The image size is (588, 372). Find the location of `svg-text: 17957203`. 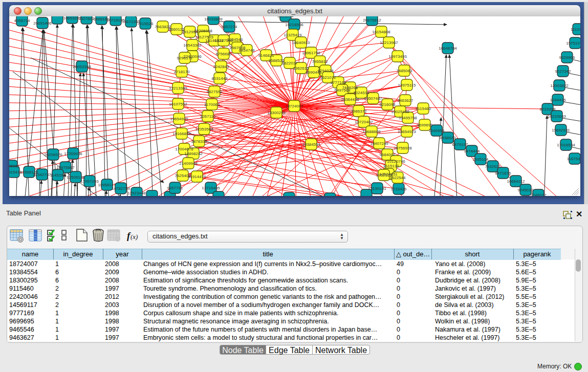

svg-text: 17957203 is located at coordinates (90, 181).